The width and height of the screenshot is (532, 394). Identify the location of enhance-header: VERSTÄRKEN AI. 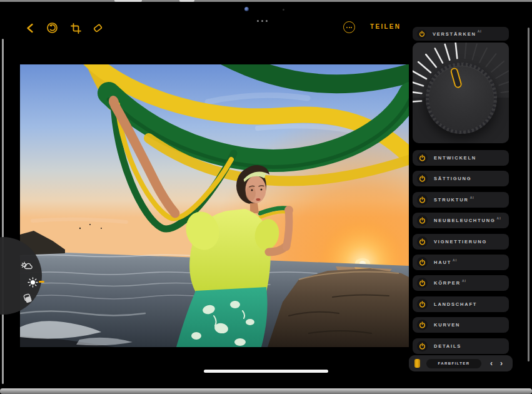
(461, 34).